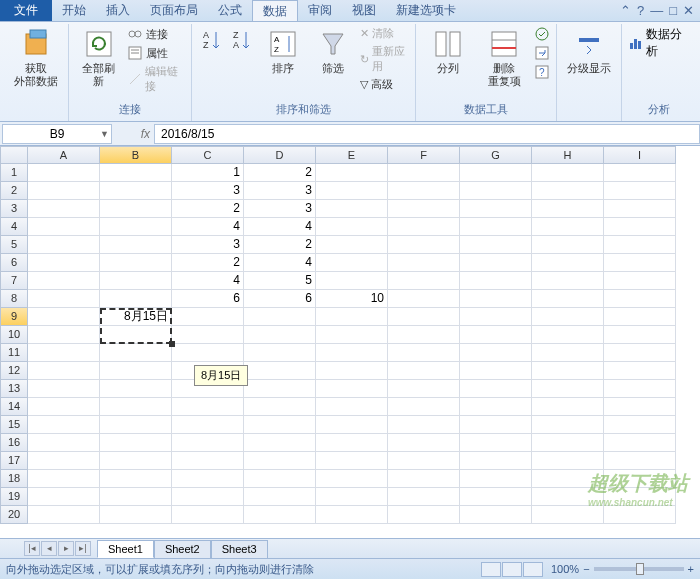  Describe the element at coordinates (136, 317) in the screenshot. I see `cell-B9: 8月15日` at that location.